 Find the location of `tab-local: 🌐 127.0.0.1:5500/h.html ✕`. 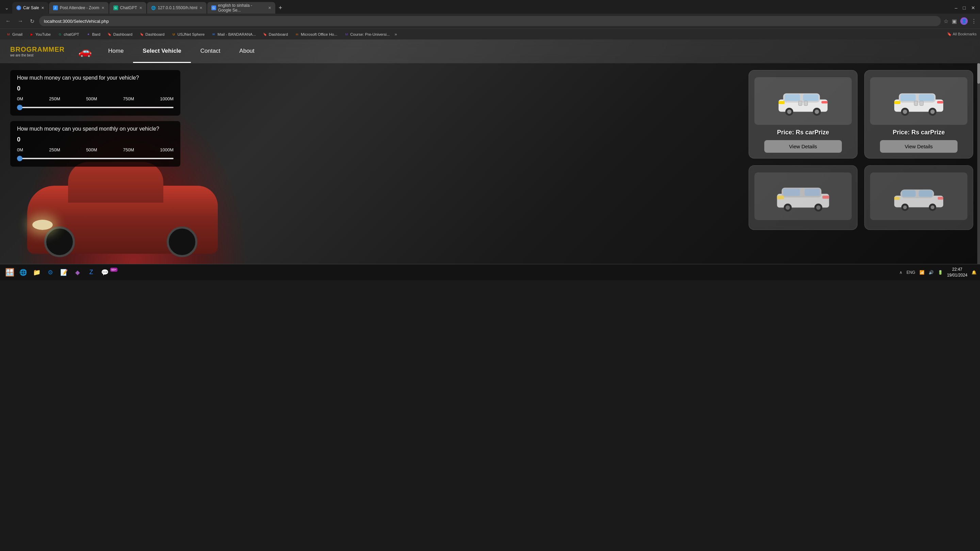

tab-local: 🌐 127.0.0.1:5500/h.html ✕ is located at coordinates (177, 8).